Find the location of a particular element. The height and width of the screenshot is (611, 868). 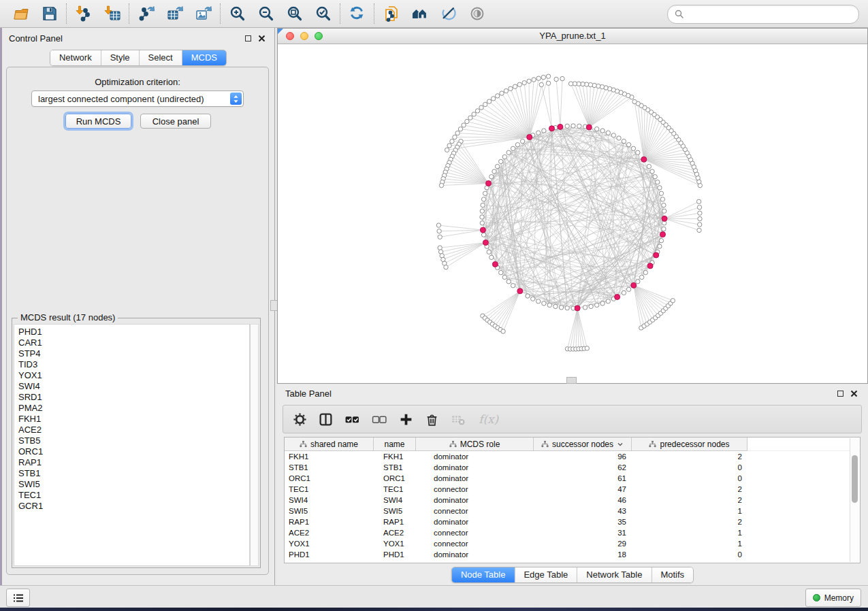

cell-name: PHD1 is located at coordinates (395, 555).